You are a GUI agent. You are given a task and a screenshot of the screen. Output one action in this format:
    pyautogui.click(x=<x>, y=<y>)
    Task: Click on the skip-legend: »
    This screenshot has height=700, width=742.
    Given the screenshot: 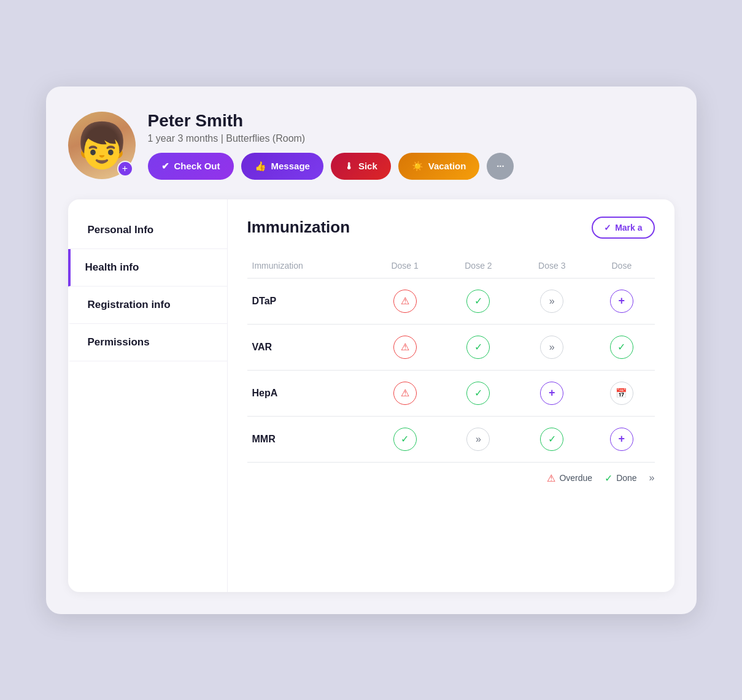 What is the action you would take?
    pyautogui.click(x=652, y=478)
    